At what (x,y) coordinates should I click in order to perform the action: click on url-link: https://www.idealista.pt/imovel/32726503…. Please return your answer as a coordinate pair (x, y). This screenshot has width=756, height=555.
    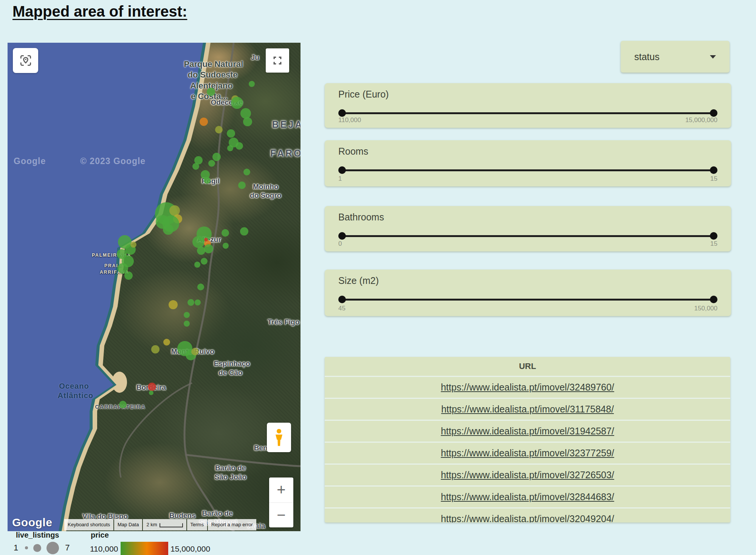
    Looking at the image, I should click on (528, 475).